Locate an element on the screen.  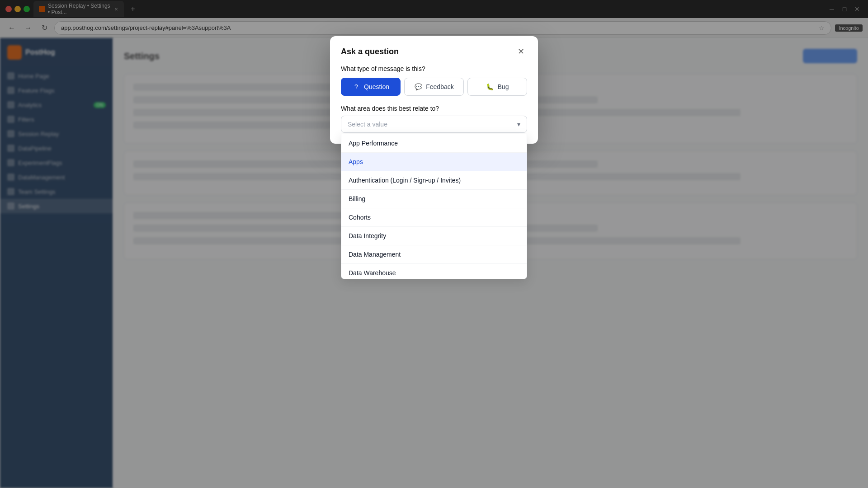
question-type-btn: ? Question is located at coordinates (371, 87).